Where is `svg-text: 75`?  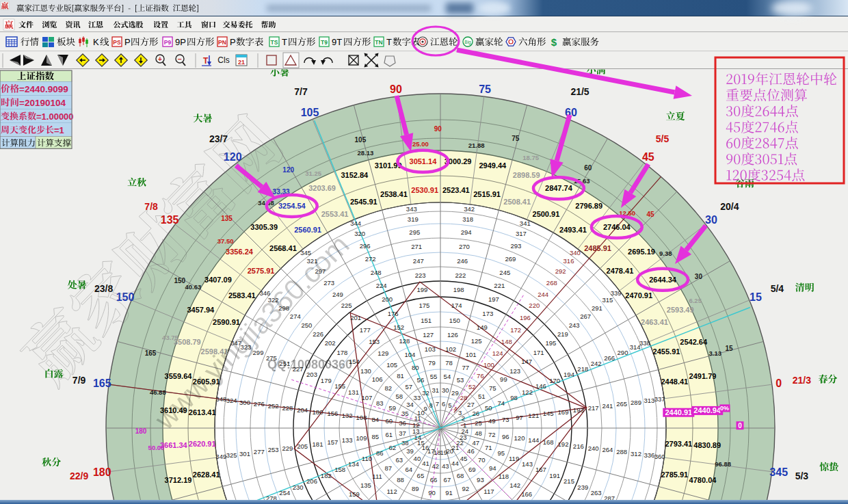 svg-text: 75 is located at coordinates (492, 388).